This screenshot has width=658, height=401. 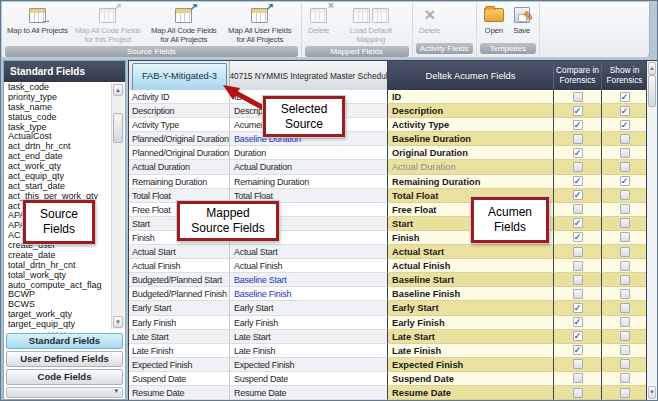 I want to click on ribbon-group: ×DeleteLoad Default MappingMapped Fields, so click(x=358, y=30).